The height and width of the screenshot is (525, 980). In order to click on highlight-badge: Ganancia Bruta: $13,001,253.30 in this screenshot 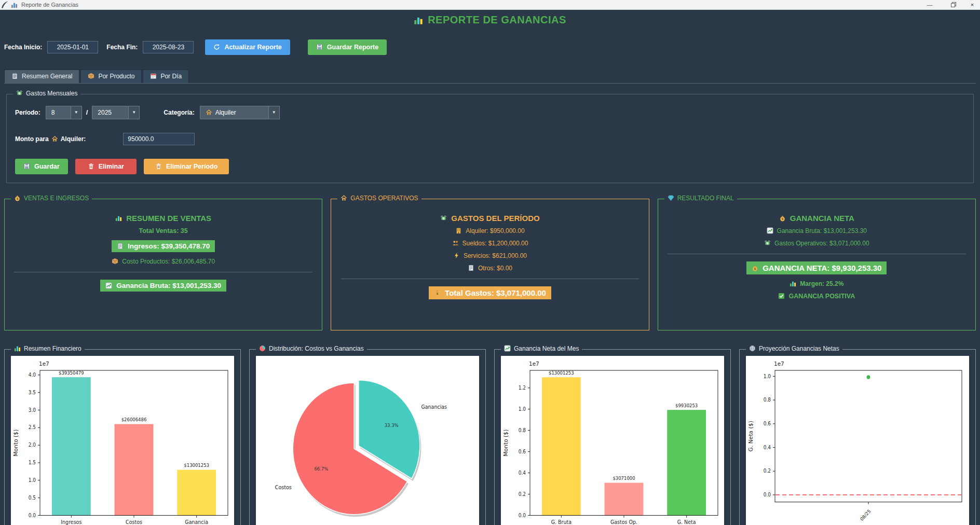, I will do `click(163, 285)`.